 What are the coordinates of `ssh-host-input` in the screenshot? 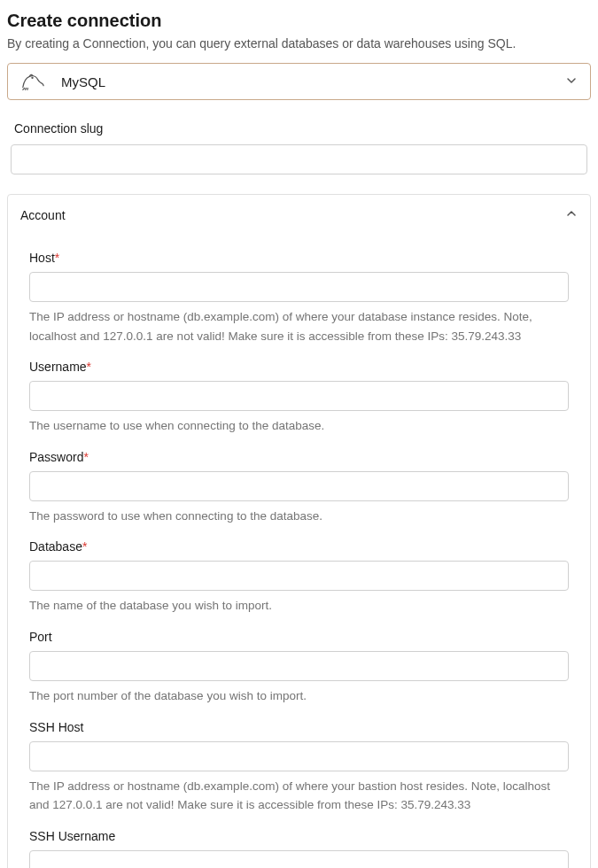 It's located at (299, 756).